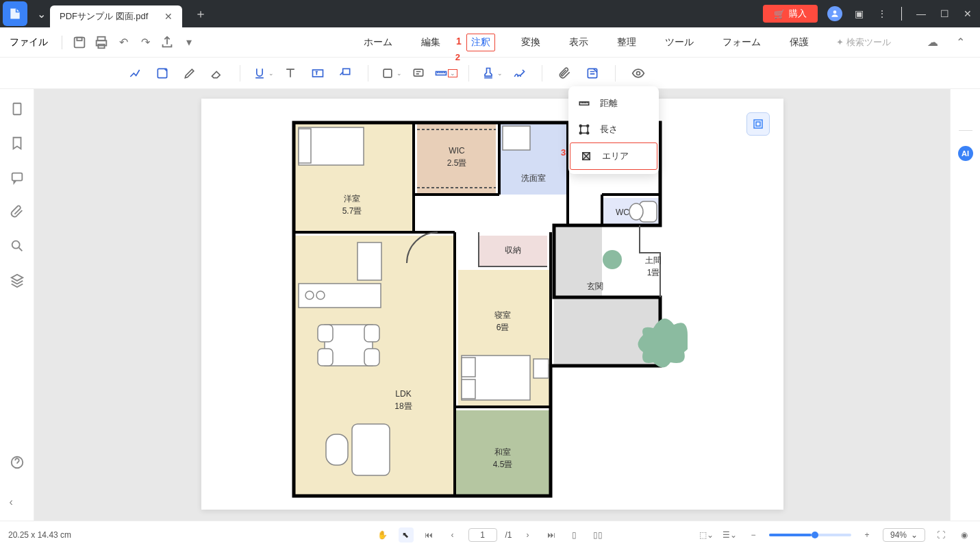 Image resolution: width=980 pixels, height=548 pixels. I want to click on layers-icon, so click(17, 280).